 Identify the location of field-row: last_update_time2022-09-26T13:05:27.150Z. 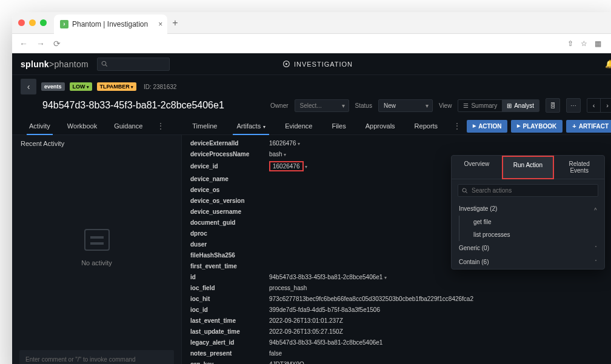
(396, 331).